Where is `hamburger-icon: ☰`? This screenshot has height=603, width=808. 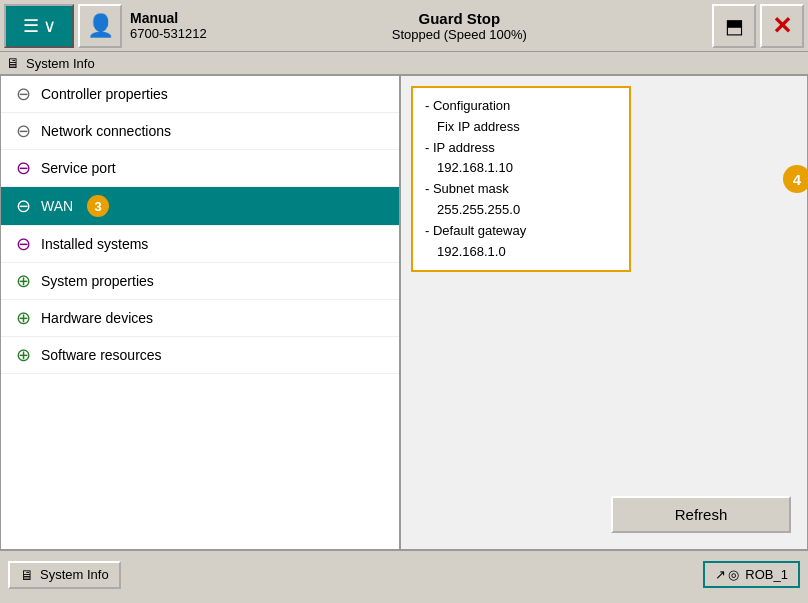 hamburger-icon: ☰ is located at coordinates (31, 26).